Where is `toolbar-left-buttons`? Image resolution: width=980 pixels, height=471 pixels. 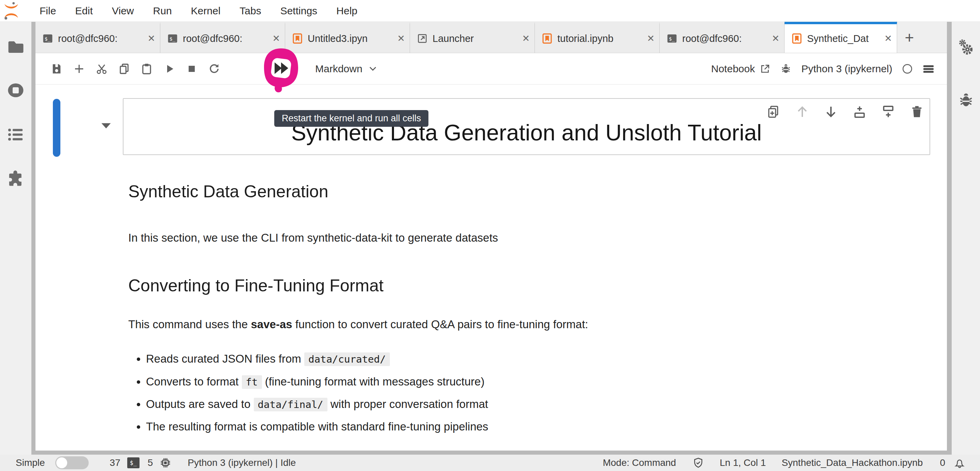
toolbar-left-buttons is located at coordinates (167, 69).